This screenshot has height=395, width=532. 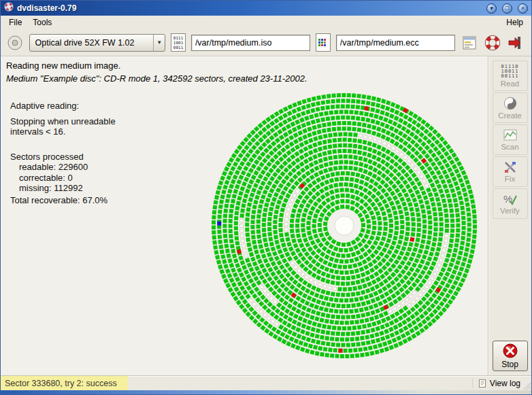 I want to click on menu-file: File, so click(x=15, y=22).